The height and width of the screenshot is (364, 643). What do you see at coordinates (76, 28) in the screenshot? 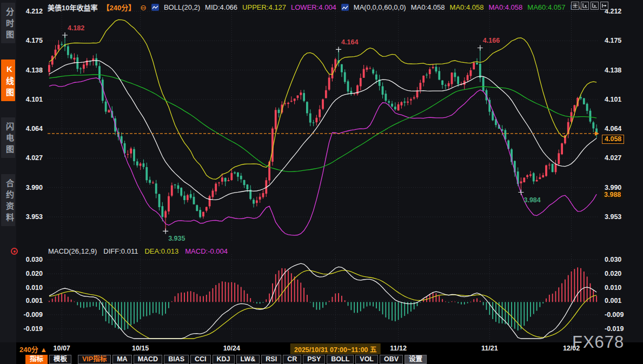
I see `price-annotation: 4.182` at bounding box center [76, 28].